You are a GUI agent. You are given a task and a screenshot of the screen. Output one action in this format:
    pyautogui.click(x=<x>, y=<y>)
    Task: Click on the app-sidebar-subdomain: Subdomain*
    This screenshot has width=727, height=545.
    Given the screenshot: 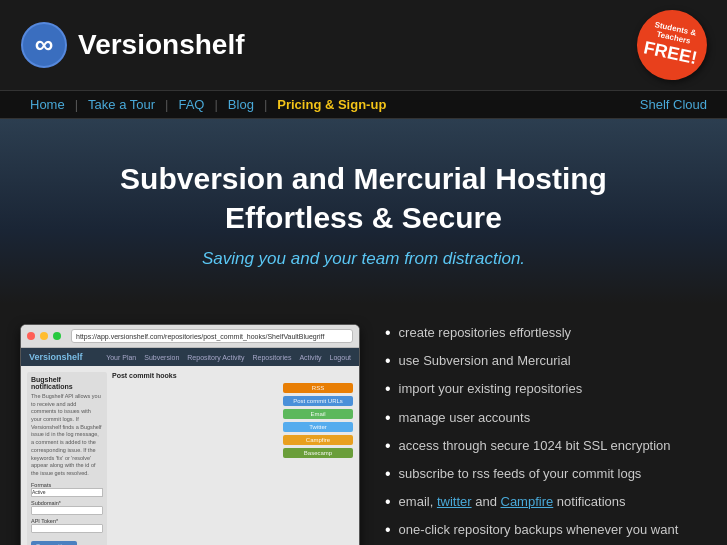 What is the action you would take?
    pyautogui.click(x=67, y=508)
    